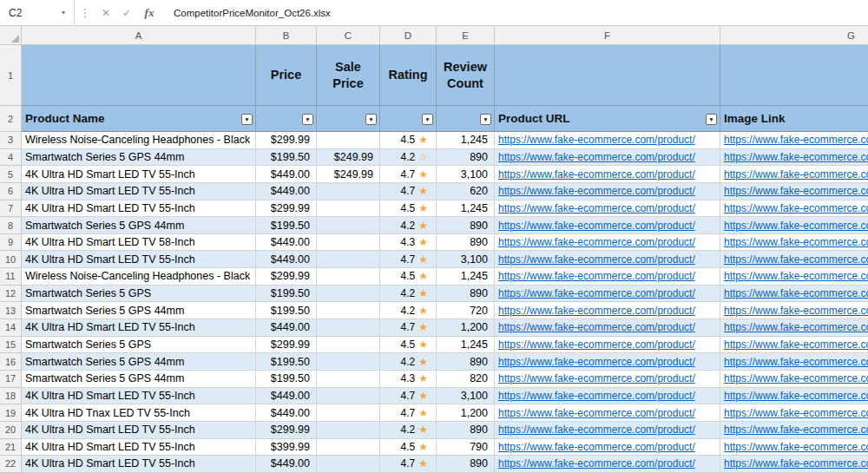 The image size is (868, 473). I want to click on header-image-link: Image Link, so click(794, 119).